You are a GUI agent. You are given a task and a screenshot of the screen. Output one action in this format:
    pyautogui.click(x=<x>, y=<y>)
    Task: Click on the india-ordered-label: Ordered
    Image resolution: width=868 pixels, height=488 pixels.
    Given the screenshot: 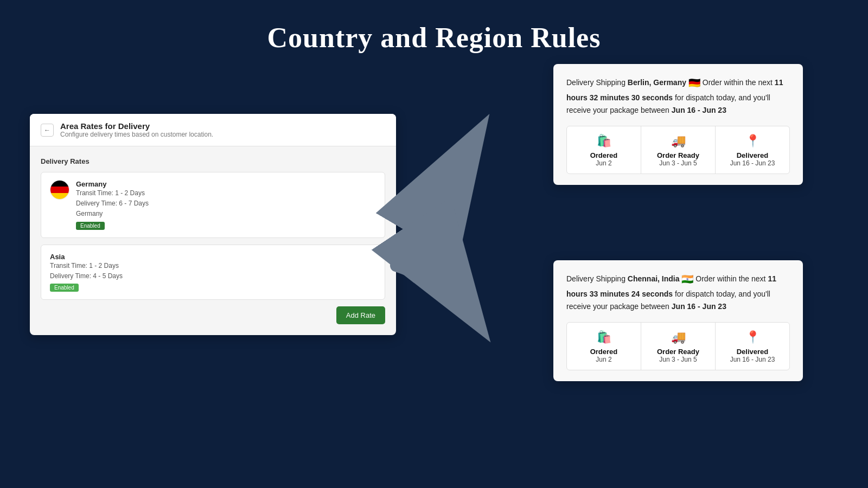 What is the action you would take?
    pyautogui.click(x=604, y=351)
    